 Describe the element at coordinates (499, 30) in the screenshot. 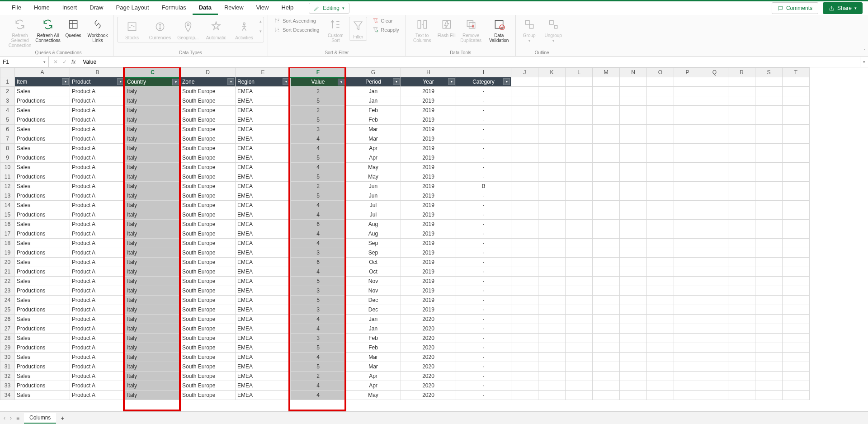

I see `data-validation-button: Data Validation` at that location.